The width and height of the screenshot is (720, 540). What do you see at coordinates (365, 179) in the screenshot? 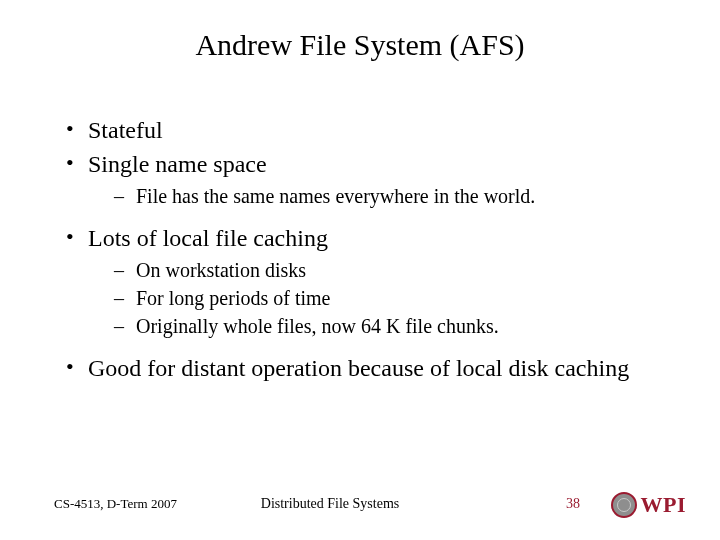
I see `bullet-item: Single name space File has the same name…` at bounding box center [365, 179].